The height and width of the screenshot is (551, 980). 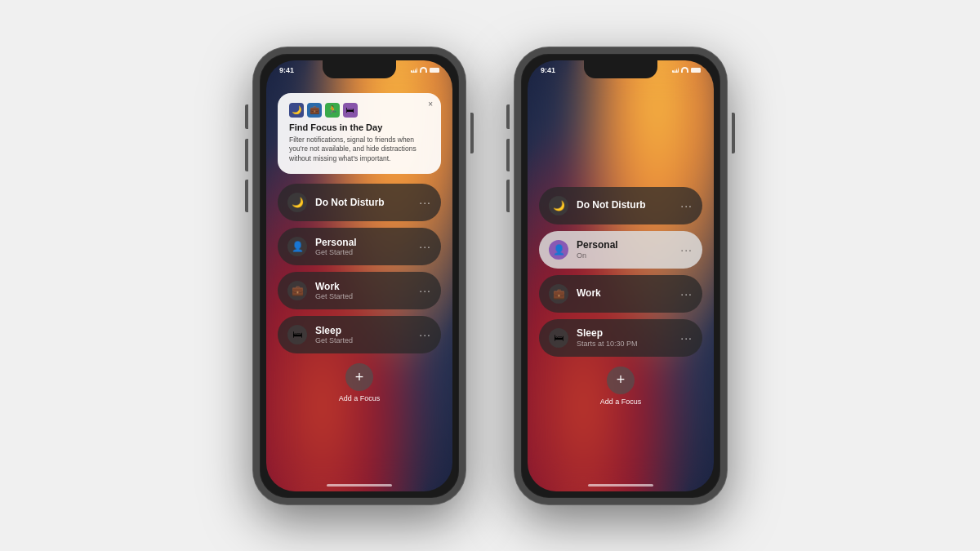 What do you see at coordinates (359, 288) in the screenshot?
I see `screen-content-1: × 🌙 💼 🏃 🛏 Find Focus in the Day Filter n…` at bounding box center [359, 288].